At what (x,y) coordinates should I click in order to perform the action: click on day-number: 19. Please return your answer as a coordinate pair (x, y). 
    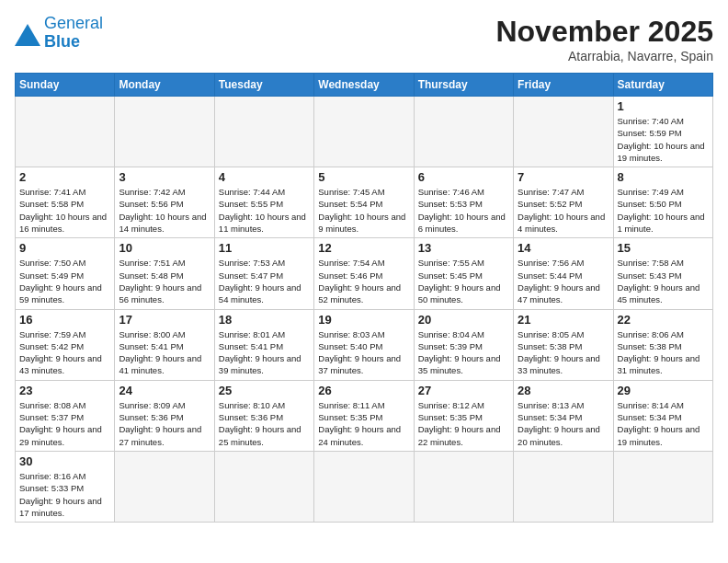
    Looking at the image, I should click on (364, 320).